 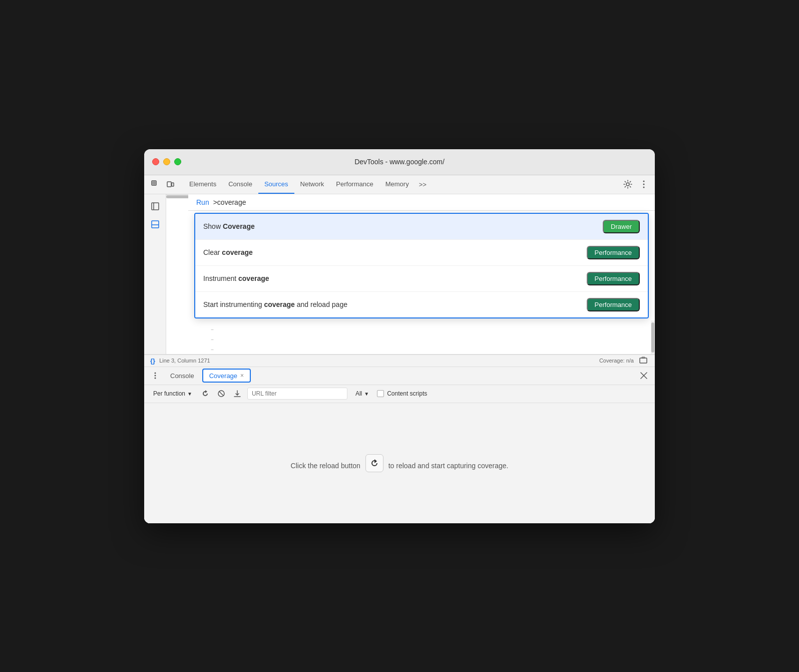 I want to click on sidebar-toggle-icon, so click(x=155, y=206).